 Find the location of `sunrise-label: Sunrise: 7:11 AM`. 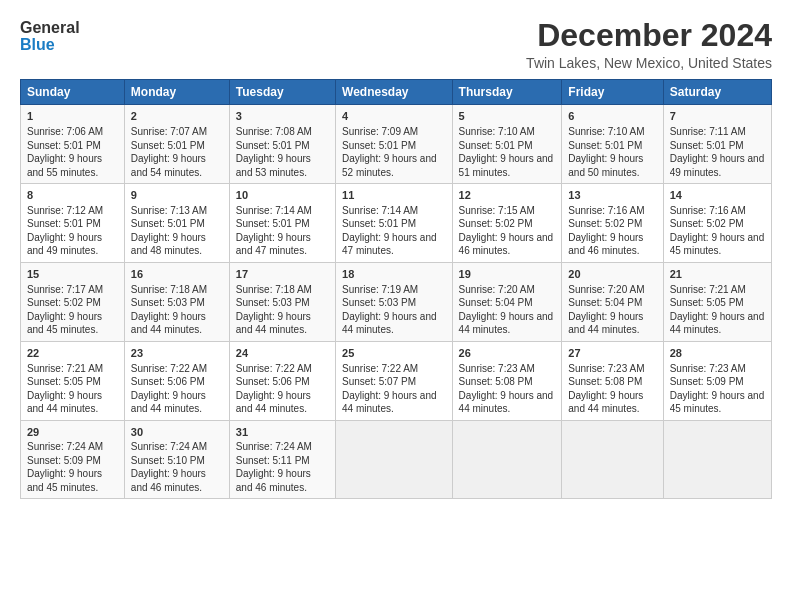

sunrise-label: Sunrise: 7:11 AM is located at coordinates (708, 132).